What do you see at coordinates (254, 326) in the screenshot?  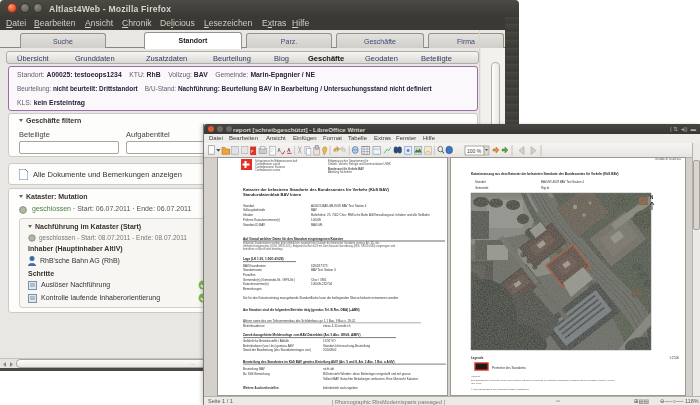 I see `svg-text: Betriebsadresse` at bounding box center [254, 326].